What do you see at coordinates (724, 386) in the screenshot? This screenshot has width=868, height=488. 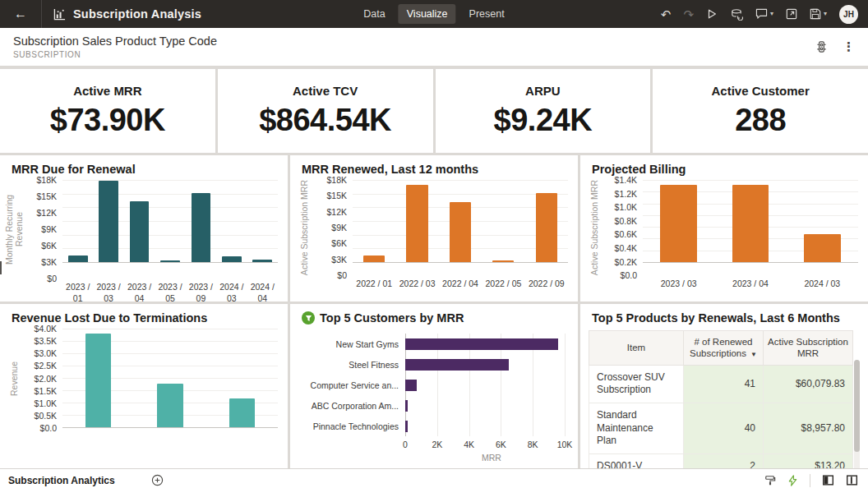 I see `widget-top5-products-table: Top 5 Products by Renewals, Last 6 Month…` at bounding box center [724, 386].